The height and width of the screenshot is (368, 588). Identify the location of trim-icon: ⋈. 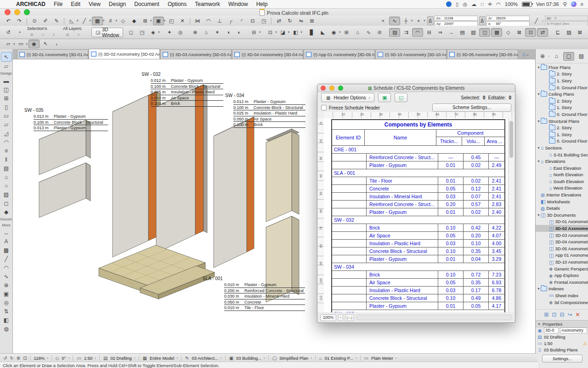
(198, 21).